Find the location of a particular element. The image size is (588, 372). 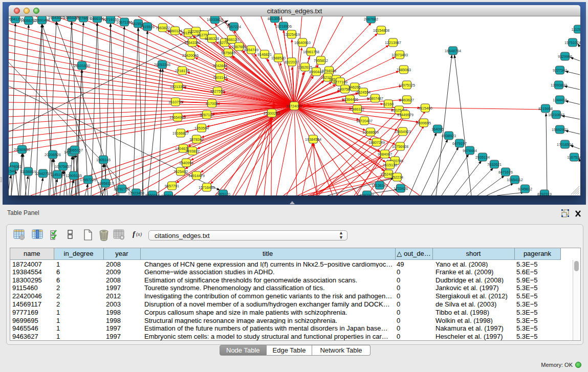

svg-text: 9084067 is located at coordinates (385, 155).